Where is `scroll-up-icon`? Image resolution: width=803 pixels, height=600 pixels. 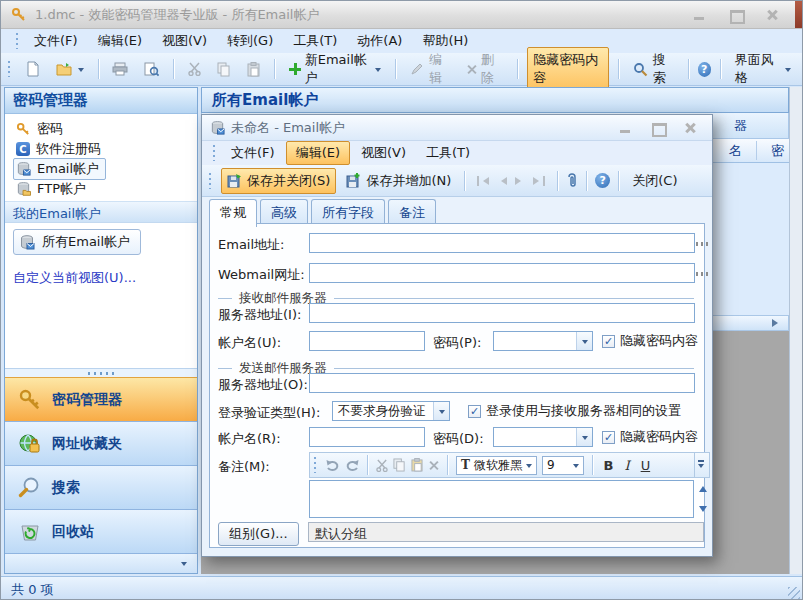 scroll-up-icon is located at coordinates (703, 487).